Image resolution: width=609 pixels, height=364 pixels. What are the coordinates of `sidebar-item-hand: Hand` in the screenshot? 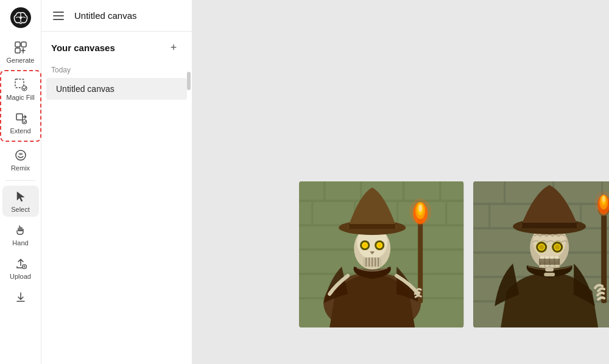 It's located at (21, 235).